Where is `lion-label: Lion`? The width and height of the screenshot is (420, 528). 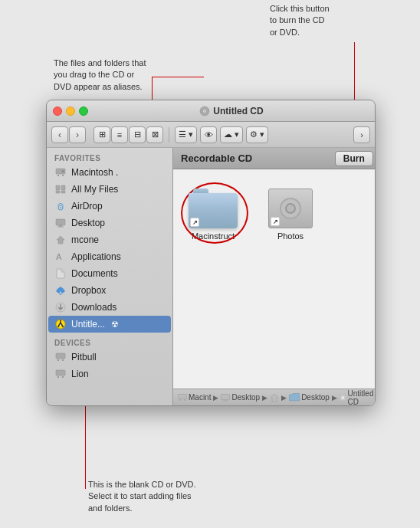
lion-label: Lion is located at coordinates (80, 374).